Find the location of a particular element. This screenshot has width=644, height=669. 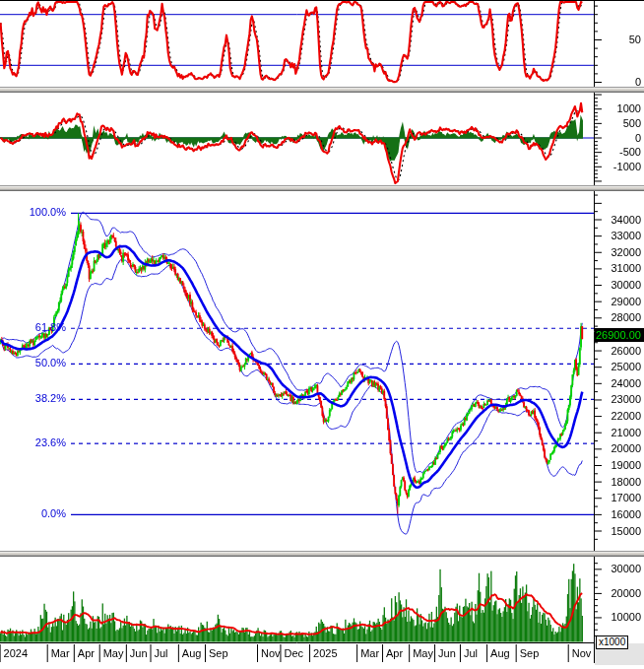

fib-level-label: 0.0% is located at coordinates (33, 514).